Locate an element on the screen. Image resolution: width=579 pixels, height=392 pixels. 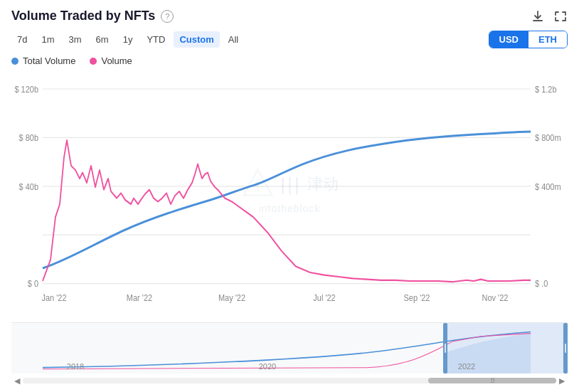
svg-text: $ 400m is located at coordinates (548, 186).